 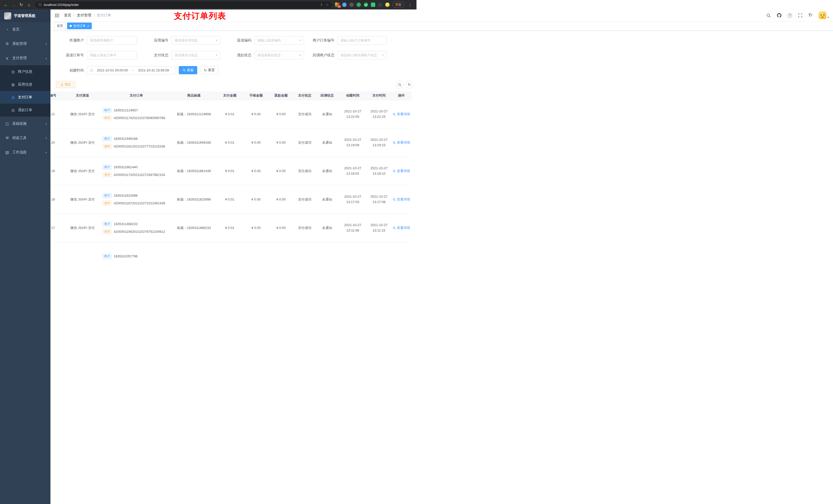 I want to click on search-button-label: 搜索, so click(x=190, y=70).